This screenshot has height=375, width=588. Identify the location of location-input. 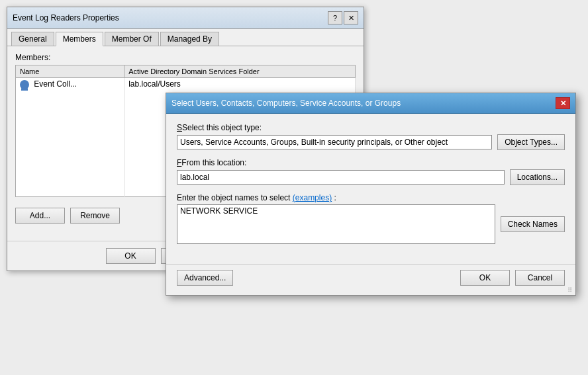
(340, 177).